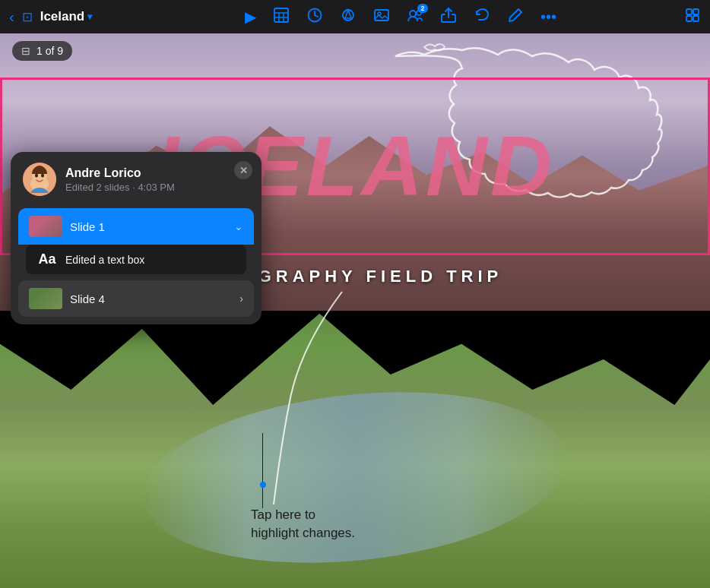 Image resolution: width=710 pixels, height=588 pixels. I want to click on document-title-text: Iceland, so click(62, 17).